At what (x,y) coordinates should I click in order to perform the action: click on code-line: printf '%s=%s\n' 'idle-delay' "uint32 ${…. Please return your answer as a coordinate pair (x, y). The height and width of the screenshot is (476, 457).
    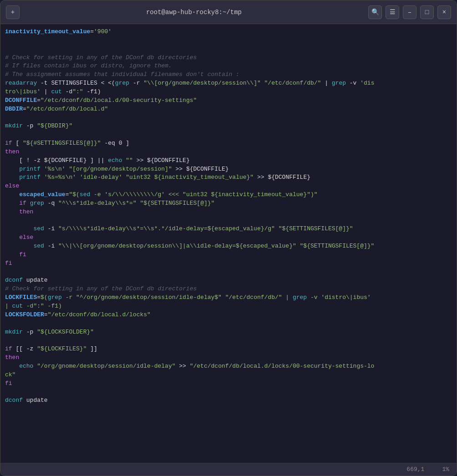
    Looking at the image, I should click on (228, 177).